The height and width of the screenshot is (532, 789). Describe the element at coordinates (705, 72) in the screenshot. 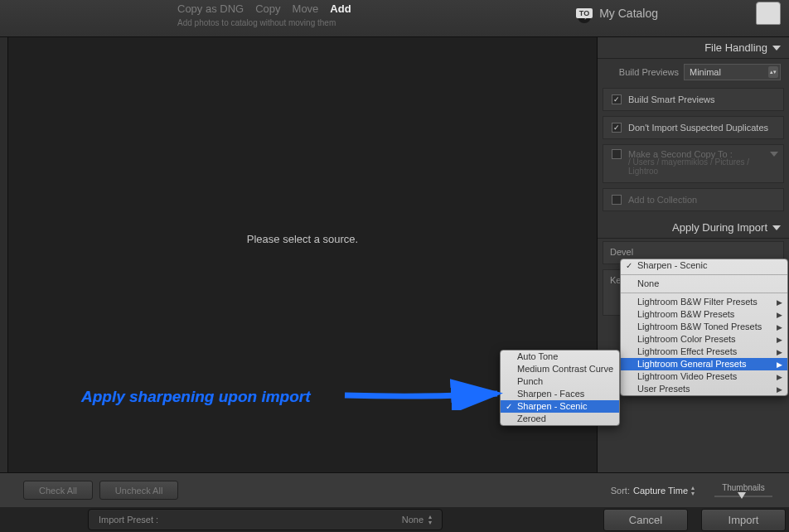

I see `build-previews-value: Minimal` at that location.